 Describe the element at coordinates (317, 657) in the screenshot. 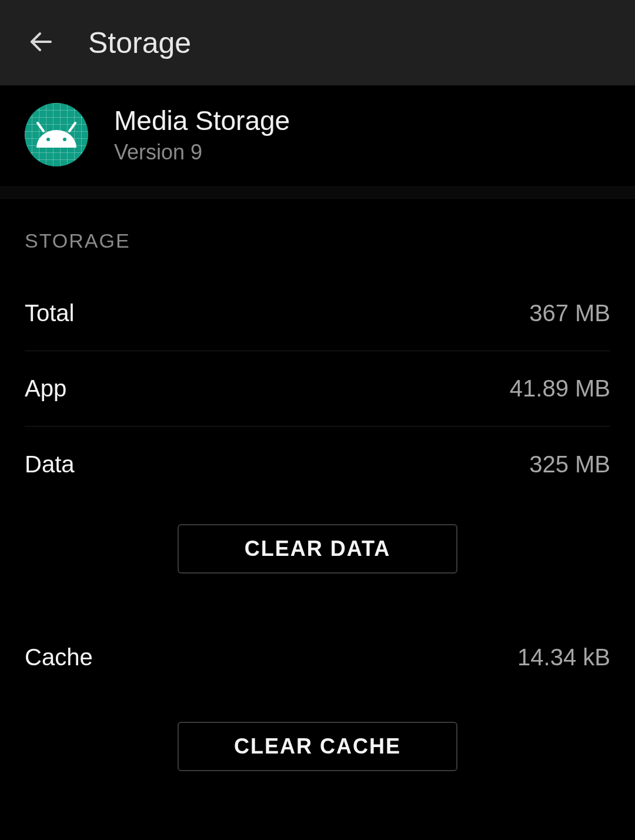

I see `row-cache: Cache 14.34 kB` at that location.